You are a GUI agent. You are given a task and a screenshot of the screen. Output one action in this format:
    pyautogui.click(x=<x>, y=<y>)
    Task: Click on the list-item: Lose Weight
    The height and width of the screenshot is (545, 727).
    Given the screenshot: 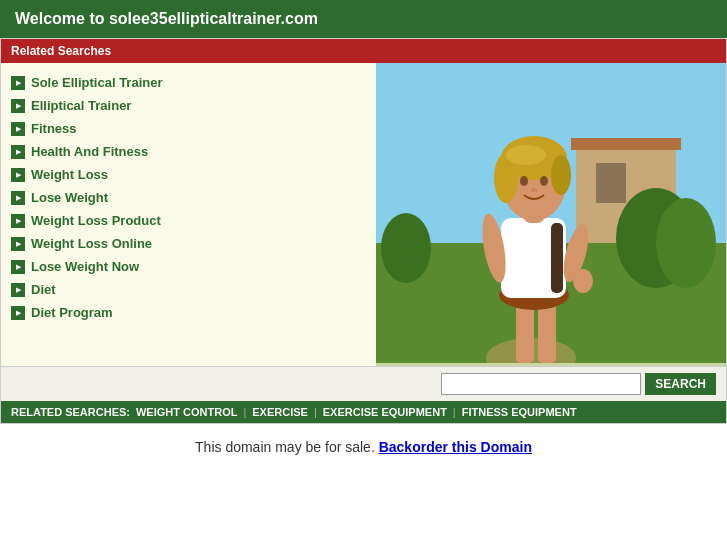 What is the action you would take?
    pyautogui.click(x=188, y=198)
    